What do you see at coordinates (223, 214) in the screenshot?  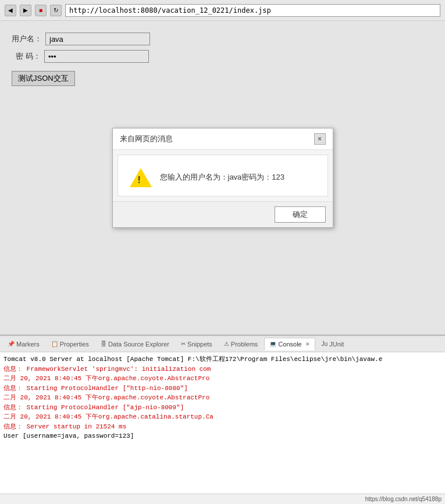 I see `dialog-footer: 确定` at bounding box center [223, 214].